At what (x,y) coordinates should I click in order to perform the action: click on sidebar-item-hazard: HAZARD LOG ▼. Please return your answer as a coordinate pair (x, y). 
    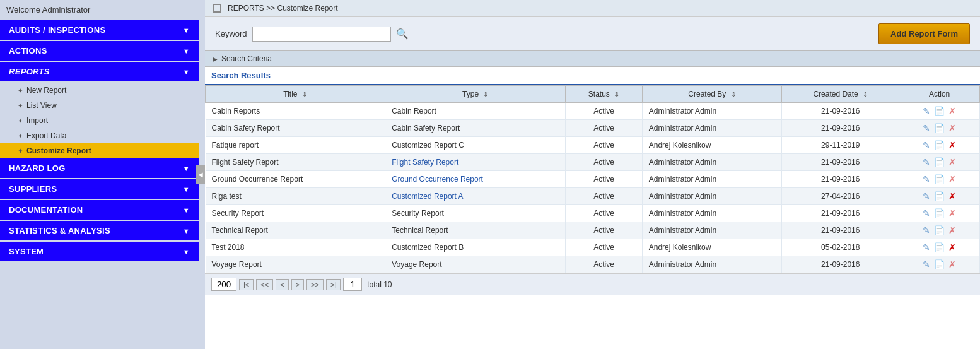
    Looking at the image, I should click on (100, 168).